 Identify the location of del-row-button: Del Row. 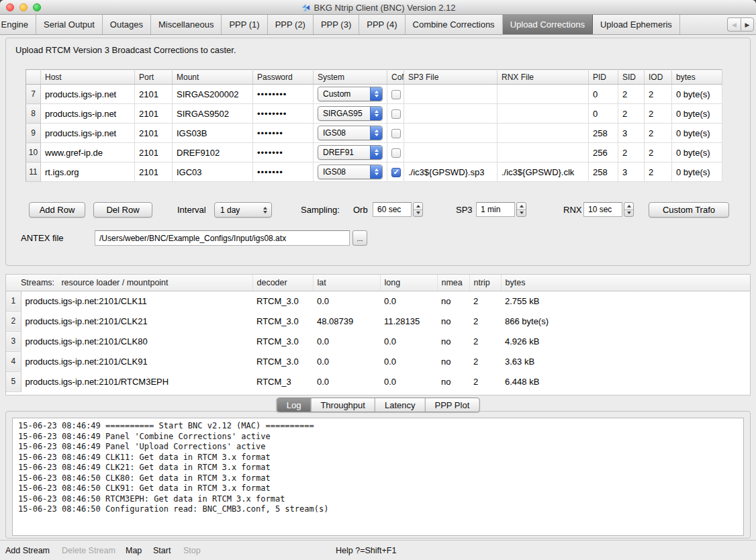
(123, 209).